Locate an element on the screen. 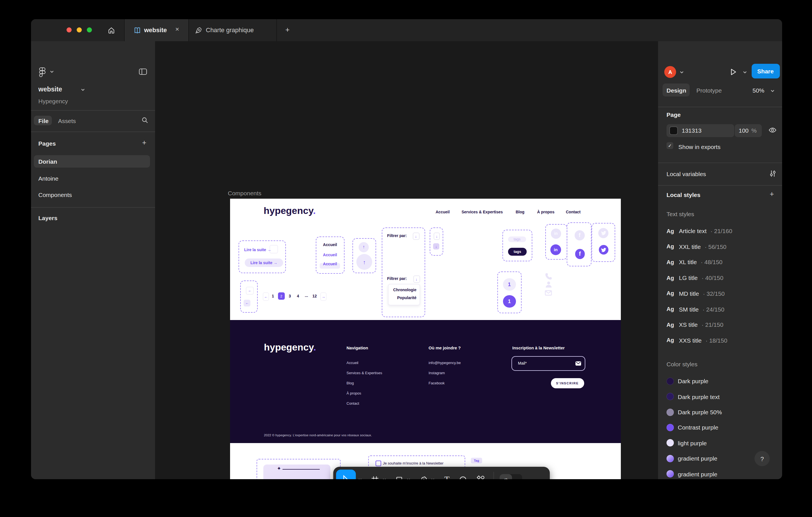 The width and height of the screenshot is (812, 517). scroll-up-small-button: ↑ is located at coordinates (364, 247).